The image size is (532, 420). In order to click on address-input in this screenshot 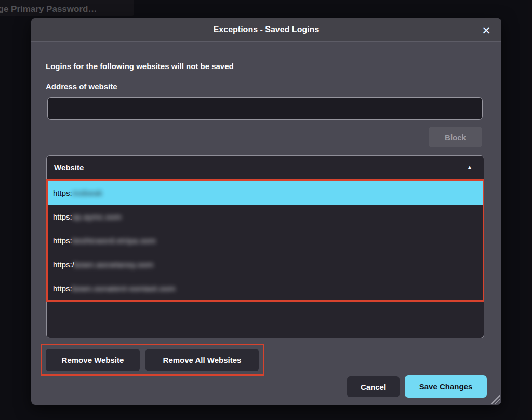, I will do `click(265, 109)`.